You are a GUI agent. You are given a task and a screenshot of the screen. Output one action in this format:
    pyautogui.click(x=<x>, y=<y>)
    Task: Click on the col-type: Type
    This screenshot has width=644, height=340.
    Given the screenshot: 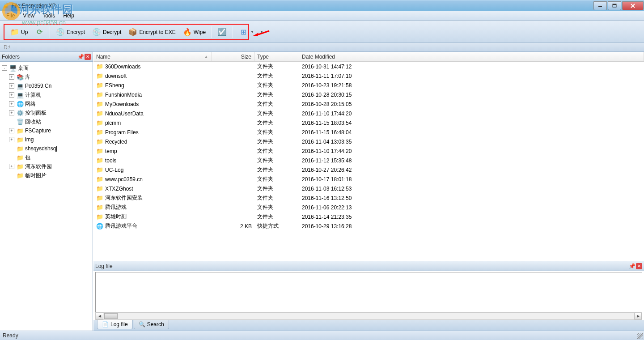 What is the action you would take?
    pyautogui.click(x=277, y=56)
    